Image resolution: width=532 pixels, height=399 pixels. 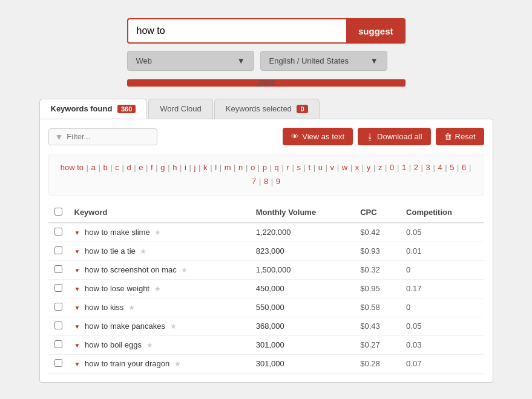 What do you see at coordinates (159, 251) in the screenshot?
I see `row-keyword-1: ▼ how to tie a tie ★` at bounding box center [159, 251].